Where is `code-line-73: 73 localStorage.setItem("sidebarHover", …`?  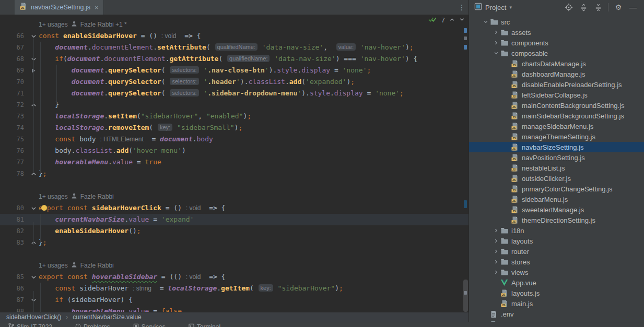
code-line-73: 73 localStorage.setItem("sidebarHover", … is located at coordinates (234, 116).